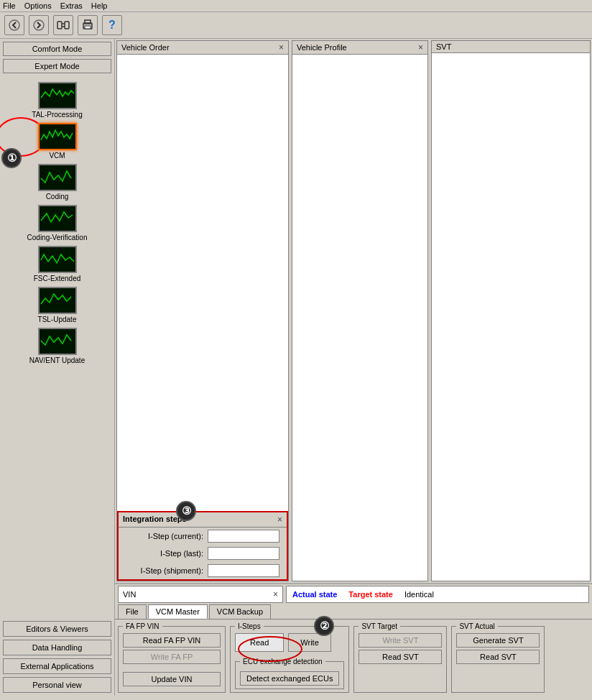  Describe the element at coordinates (57, 264) in the screenshot. I see `sidebar-item-fsc-extended: FSC-Extended` at that location.